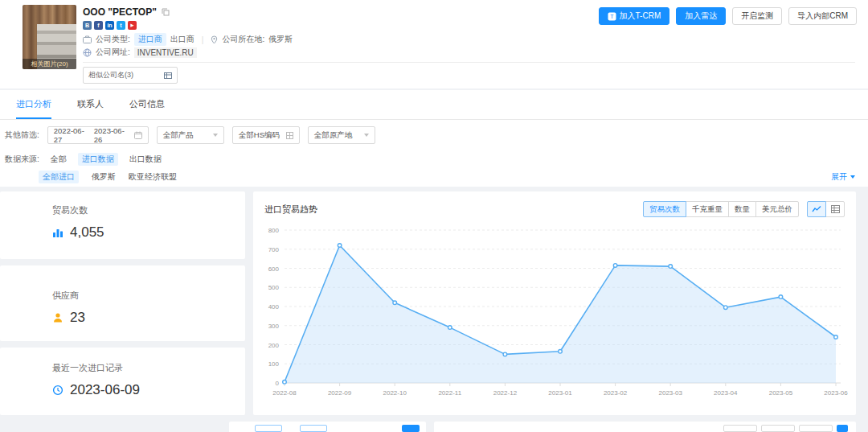 The width and height of the screenshot is (868, 432). What do you see at coordinates (98, 159) in the screenshot?
I see `source-option-import: 进口数据` at bounding box center [98, 159].